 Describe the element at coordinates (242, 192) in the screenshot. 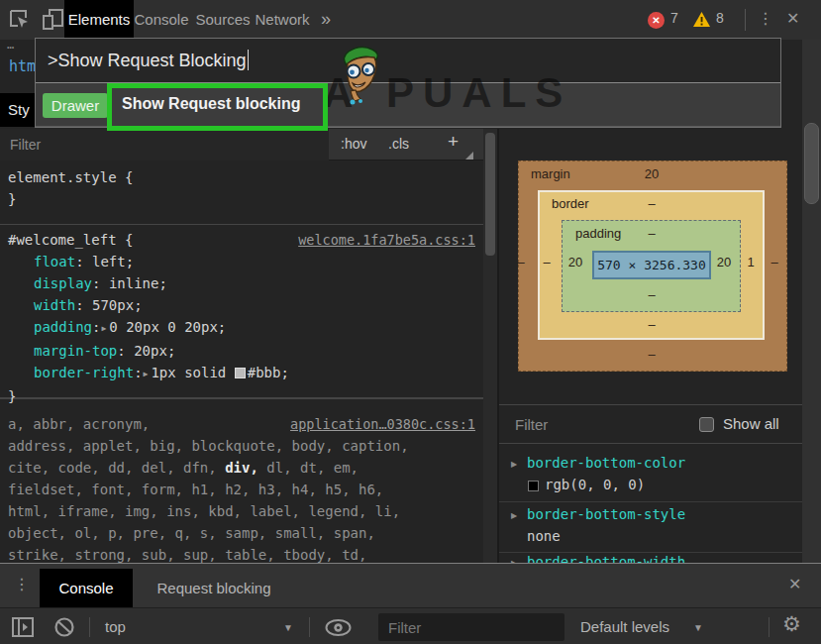

I see `css-rule-element-style: element.style { }` at that location.